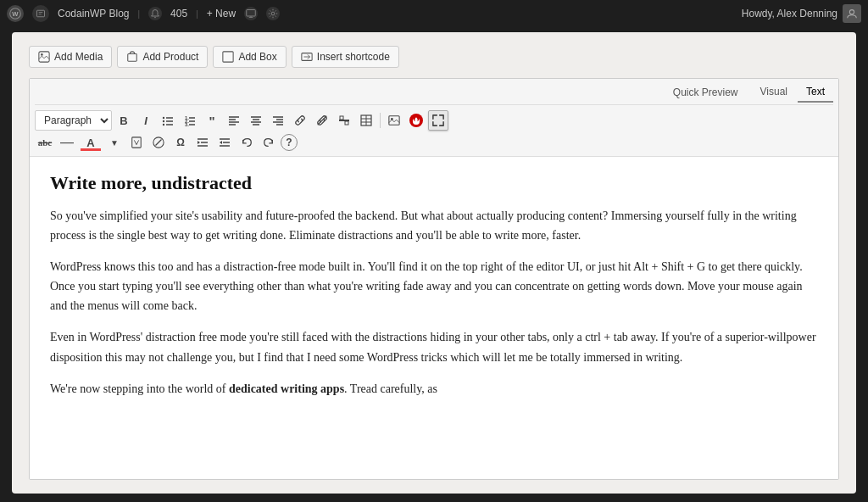 This screenshot has width=868, height=502. What do you see at coordinates (159, 142) in the screenshot?
I see `clear-format-button` at bounding box center [159, 142].